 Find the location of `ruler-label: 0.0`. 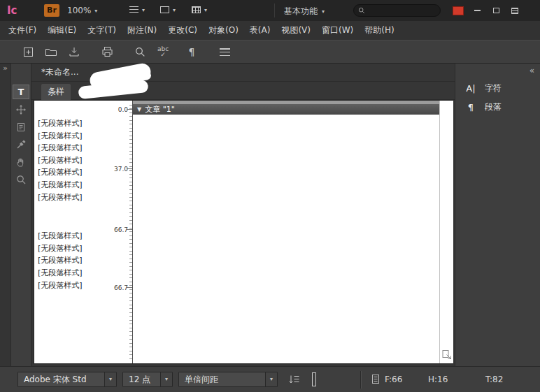

ruler-label: 0.0 is located at coordinates (123, 110).